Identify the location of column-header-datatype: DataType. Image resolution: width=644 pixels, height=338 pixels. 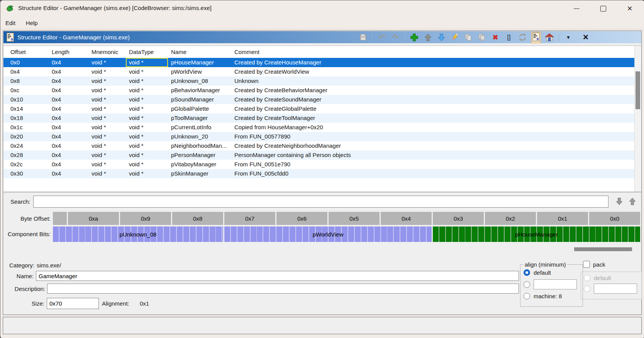
(147, 52).